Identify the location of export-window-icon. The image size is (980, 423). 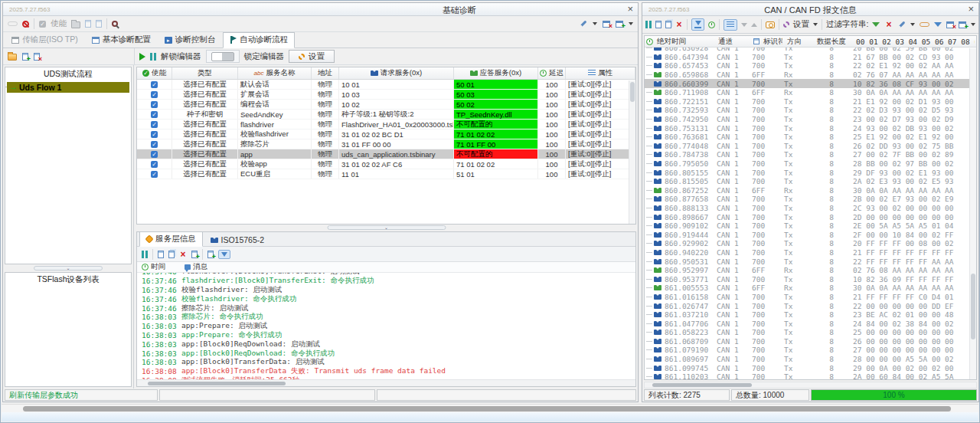
(962, 25).